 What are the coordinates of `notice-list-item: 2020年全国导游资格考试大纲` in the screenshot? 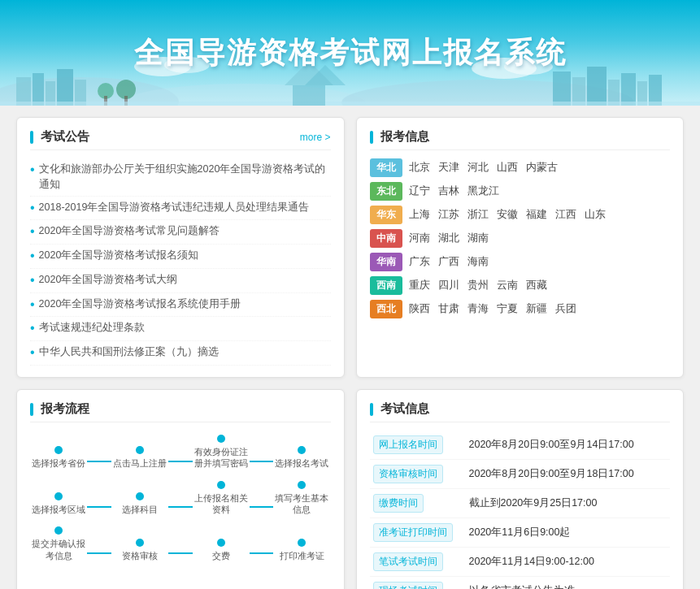 It's located at (180, 281).